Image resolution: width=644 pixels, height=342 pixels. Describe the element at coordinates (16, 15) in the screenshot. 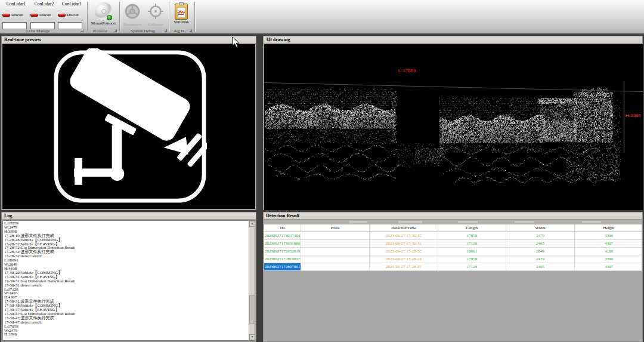

I see `lidar1-discon-button: Discon` at that location.